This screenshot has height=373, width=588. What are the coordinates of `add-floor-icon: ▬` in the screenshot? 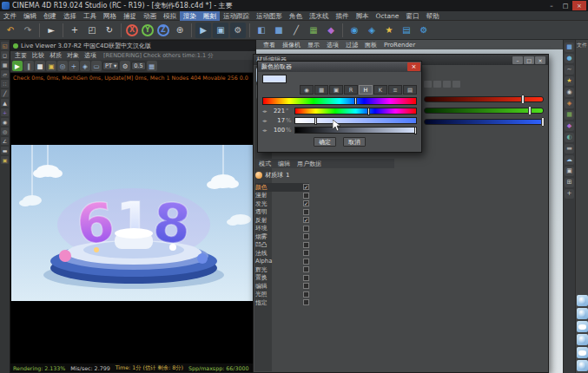 It's located at (570, 149).